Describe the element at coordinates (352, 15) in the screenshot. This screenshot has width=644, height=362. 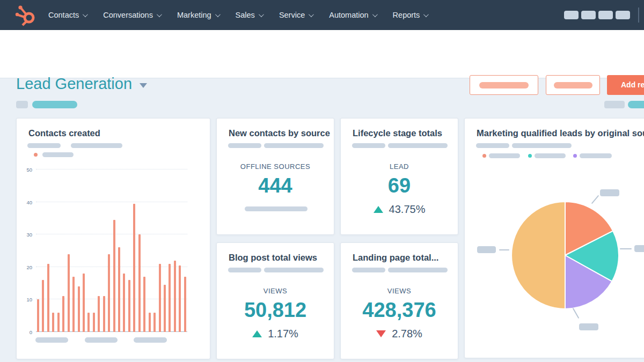
I see `nav-item-automation: Automation` at that location.